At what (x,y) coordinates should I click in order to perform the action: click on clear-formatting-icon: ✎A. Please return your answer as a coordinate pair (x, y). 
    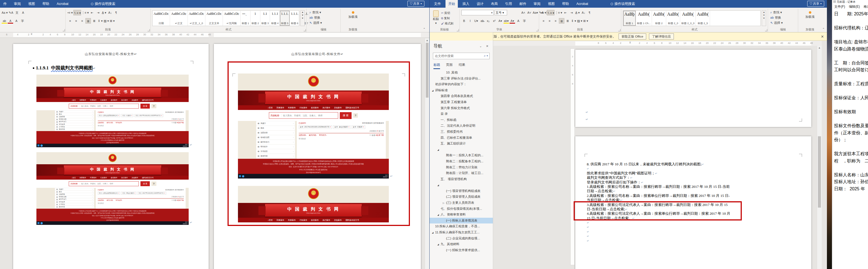
    Looking at the image, I should click on (11, 12).